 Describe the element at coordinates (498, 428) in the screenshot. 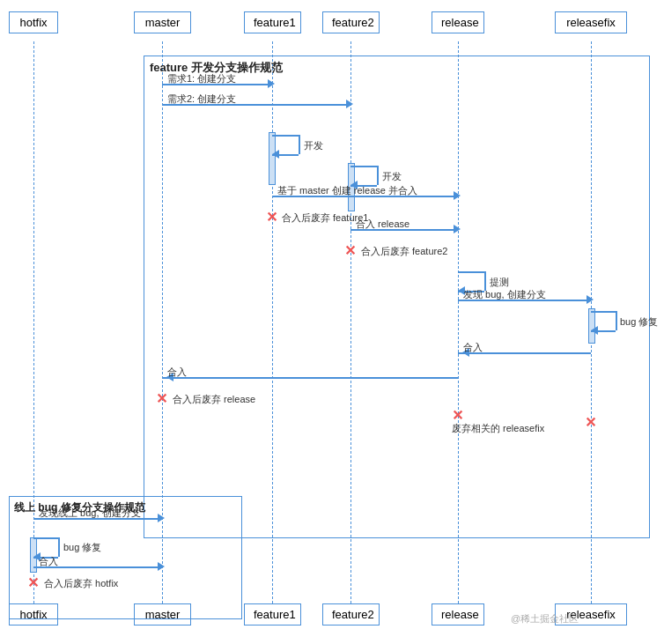

I see `label-discard-releasefix: 废弃相关的 releasefix` at that location.